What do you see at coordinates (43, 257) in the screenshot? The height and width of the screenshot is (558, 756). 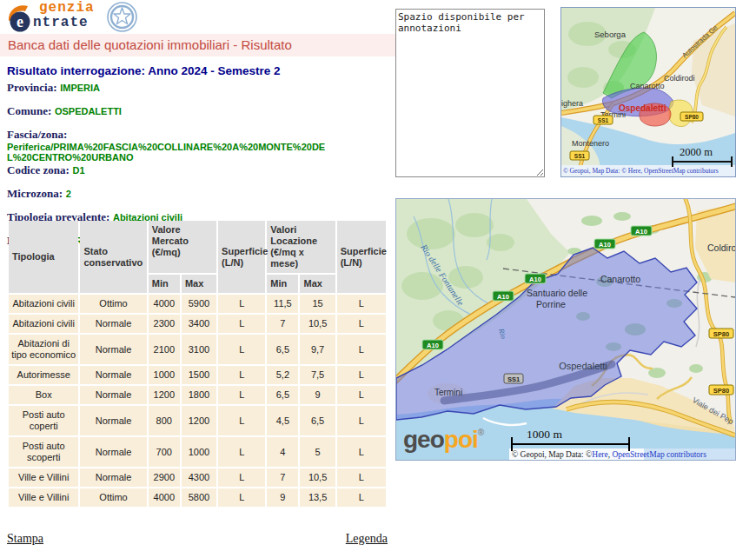 I see `col-header-tipologia: Tipologia` at bounding box center [43, 257].